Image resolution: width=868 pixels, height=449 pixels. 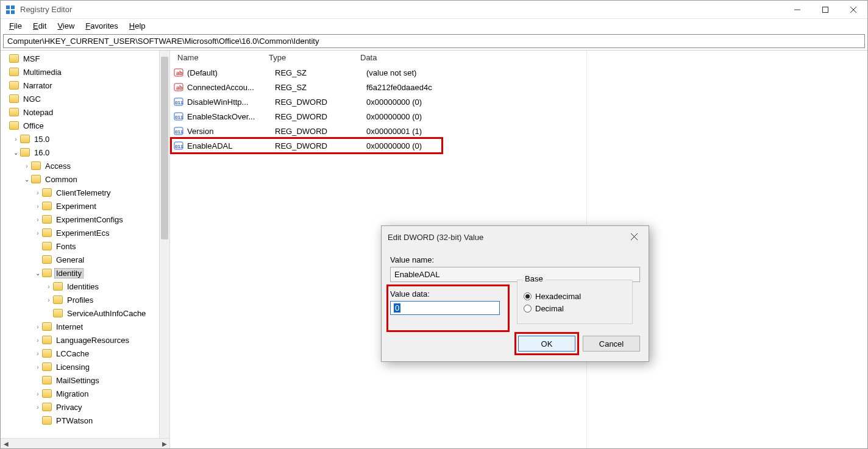 I want to click on maximize-button, so click(x=825, y=10).